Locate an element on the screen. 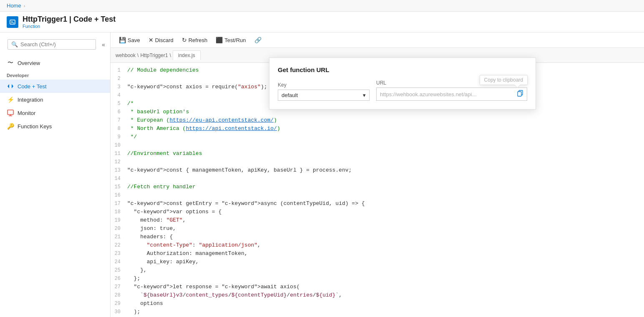  line-content: "c-keyword">let response = "c-keyword">a… is located at coordinates (385, 287).